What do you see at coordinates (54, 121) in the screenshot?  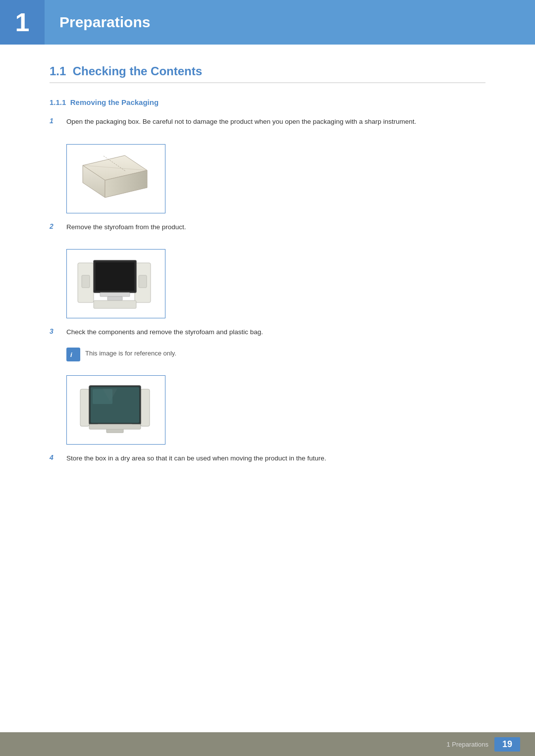 I see `step-number-1: 1` at bounding box center [54, 121].